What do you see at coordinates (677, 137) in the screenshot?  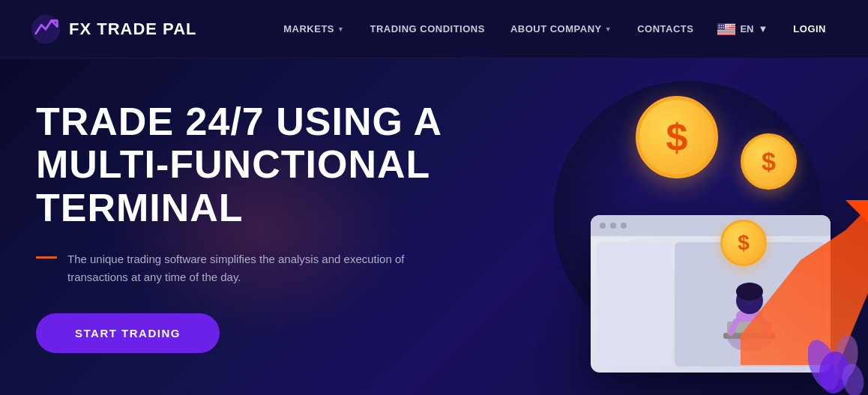 I see `coin-large: $` at bounding box center [677, 137].